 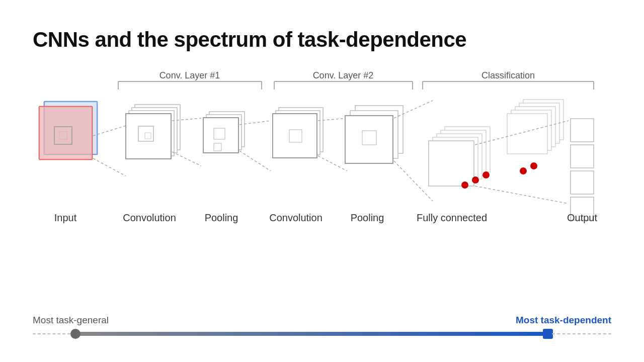 What do you see at coordinates (322, 334) in the screenshot?
I see `slider-track` at bounding box center [322, 334].